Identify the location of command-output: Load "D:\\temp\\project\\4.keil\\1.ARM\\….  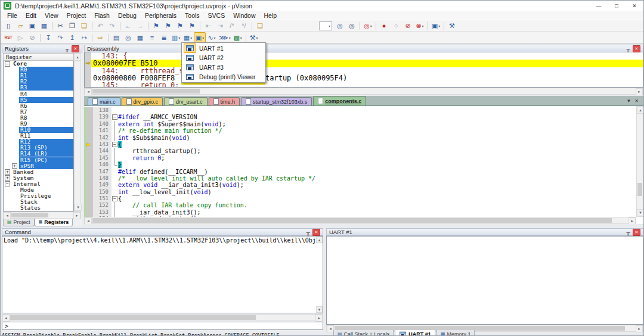
(162, 275).